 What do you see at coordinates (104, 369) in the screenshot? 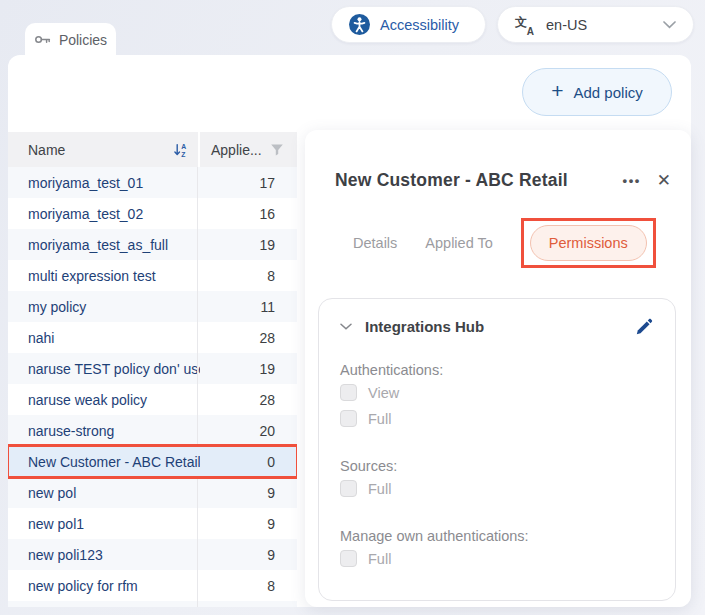
I see `policy-name-link: naruse TEST policy don' use` at bounding box center [104, 369].